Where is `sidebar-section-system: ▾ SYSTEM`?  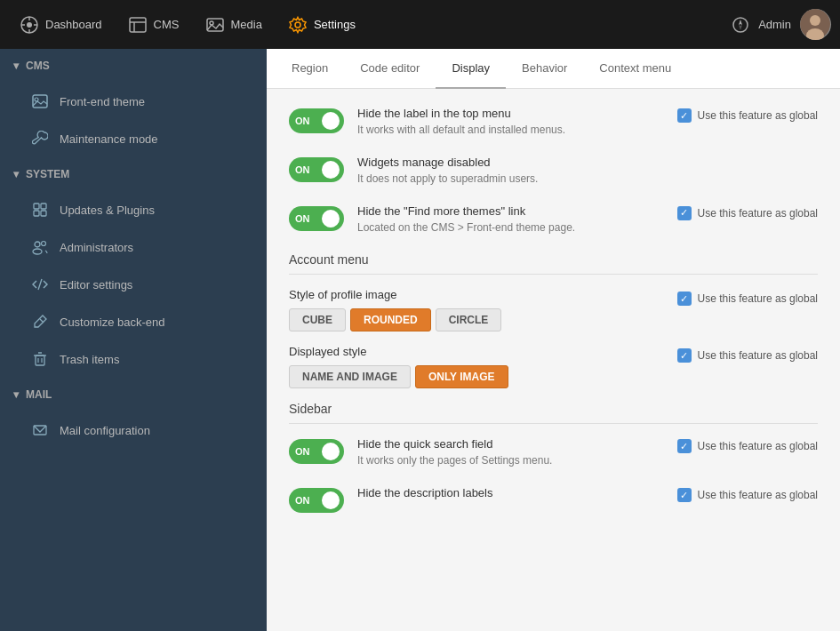
sidebar-section-system: ▾ SYSTEM is located at coordinates (133, 174).